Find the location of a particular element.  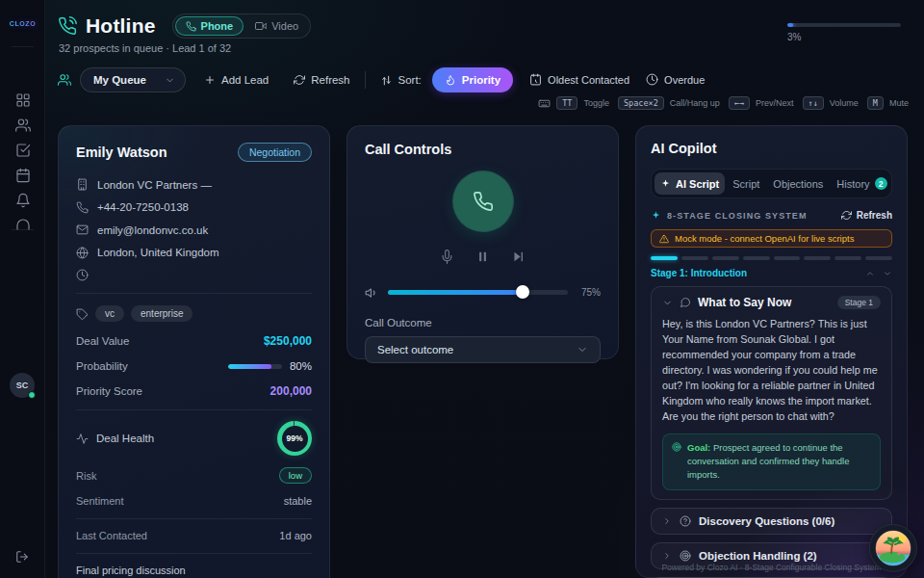

sidebar: CLOZO SC is located at coordinates (23, 289).